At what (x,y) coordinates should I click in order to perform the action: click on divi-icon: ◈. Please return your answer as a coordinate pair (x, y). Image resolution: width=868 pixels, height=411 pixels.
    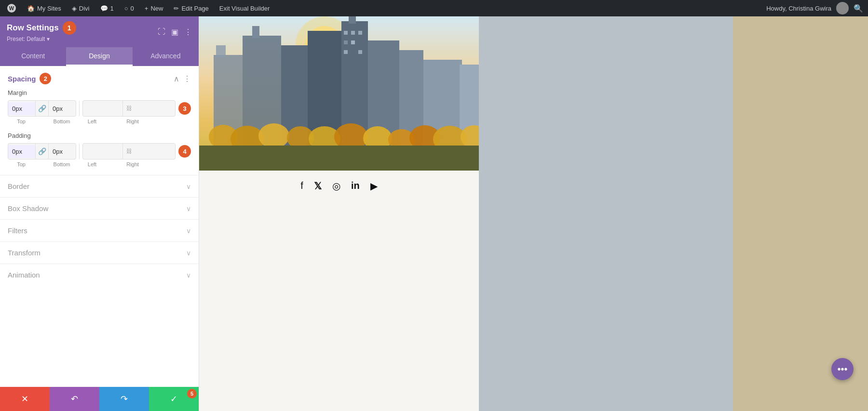
    Looking at the image, I should click on (74, 9).